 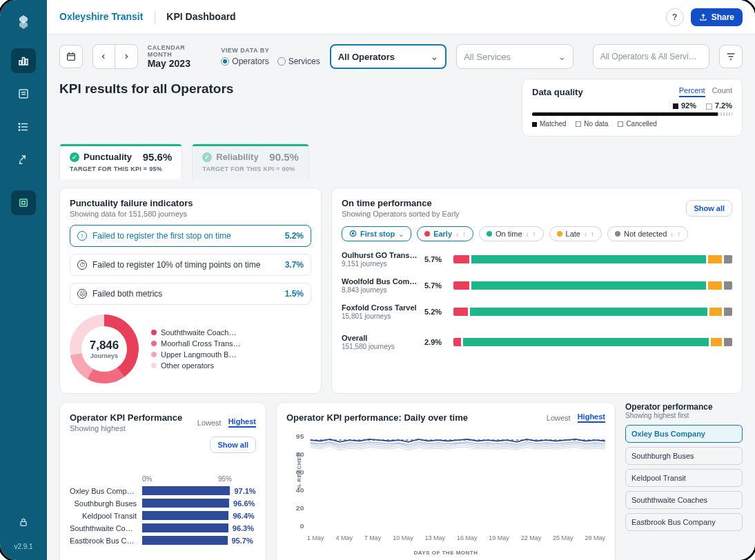 What do you see at coordinates (511, 234) in the screenshot?
I see `otp-pill: On time ↓ ↑` at bounding box center [511, 234].